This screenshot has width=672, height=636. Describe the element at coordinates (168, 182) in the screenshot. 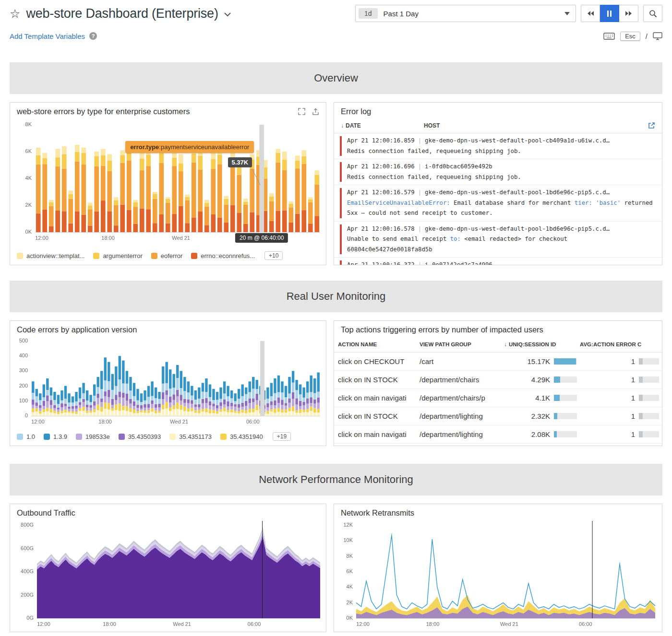

I see `errors-by-type-chart-canvas` at that location.